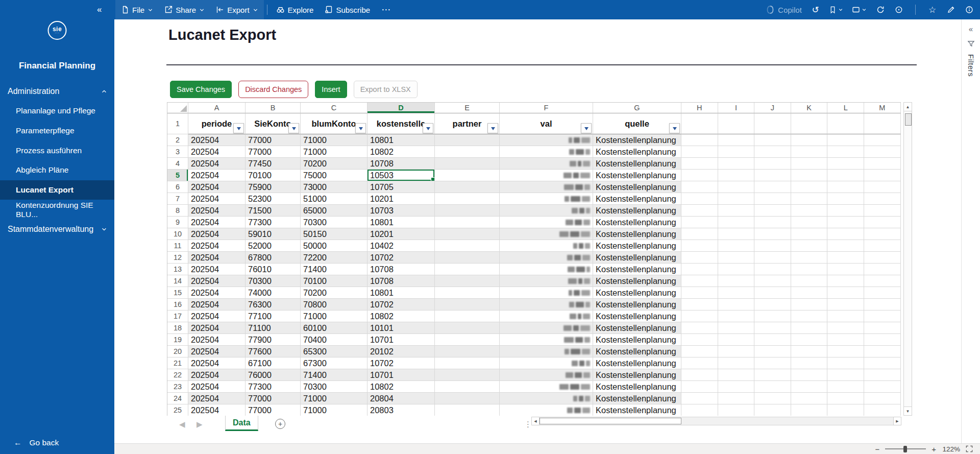 The height and width of the screenshot is (454, 980). I want to click on cell-M13, so click(883, 270).